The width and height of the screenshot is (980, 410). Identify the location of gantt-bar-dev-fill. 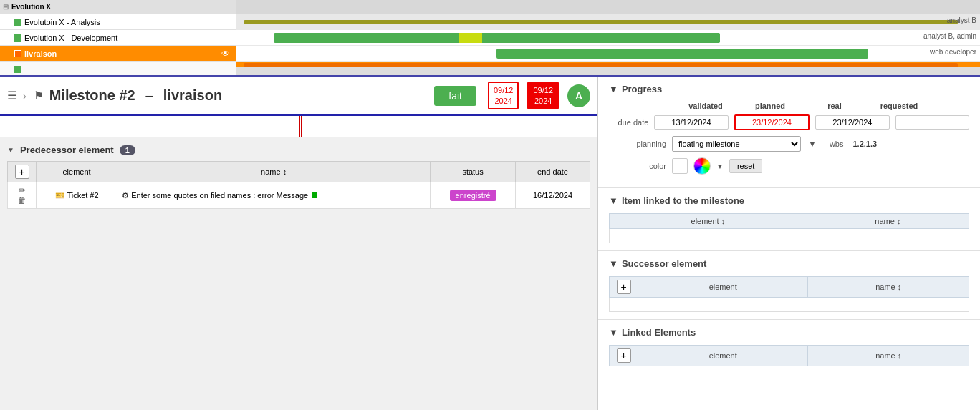
(682, 54).